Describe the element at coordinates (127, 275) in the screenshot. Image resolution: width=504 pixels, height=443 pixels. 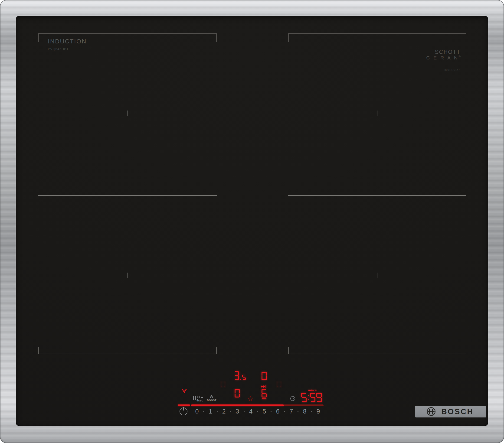
I see `pan-center-mark-front-left` at that location.